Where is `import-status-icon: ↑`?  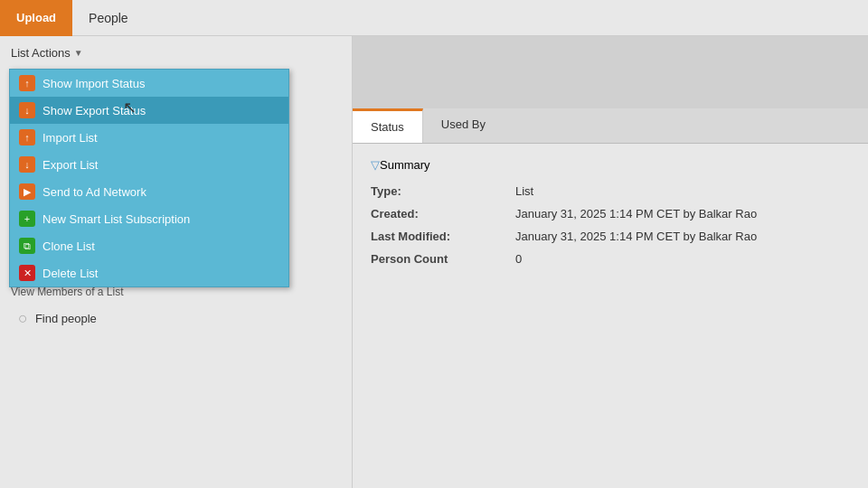 import-status-icon: ↑ is located at coordinates (27, 83).